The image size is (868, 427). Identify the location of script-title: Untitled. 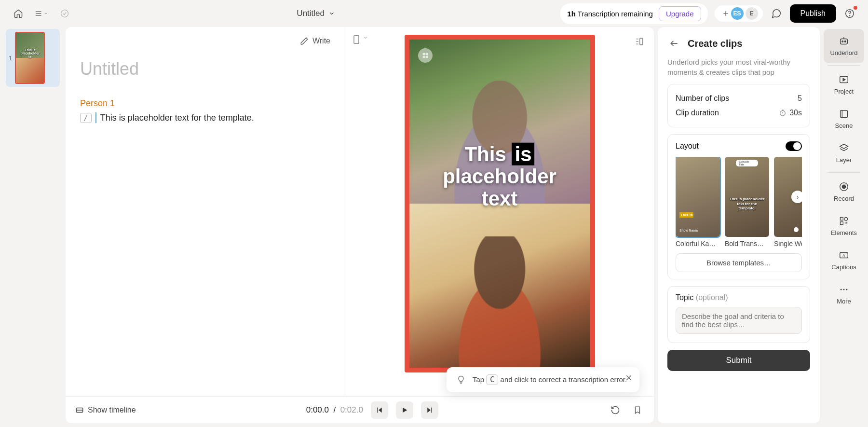
(205, 69).